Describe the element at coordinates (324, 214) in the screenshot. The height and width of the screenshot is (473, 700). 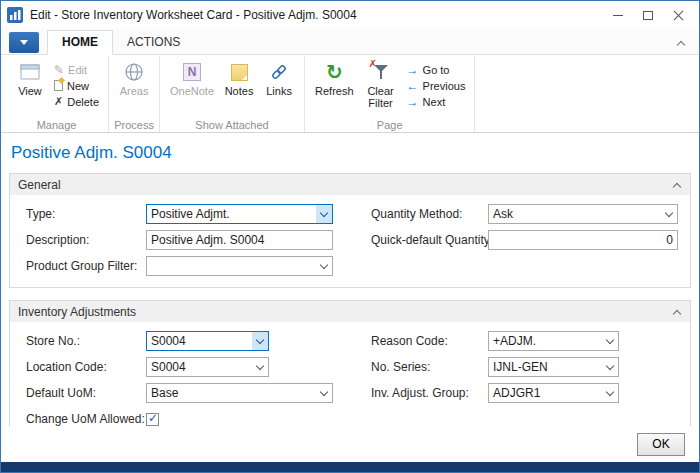
I see `type-dropdown-button` at that location.